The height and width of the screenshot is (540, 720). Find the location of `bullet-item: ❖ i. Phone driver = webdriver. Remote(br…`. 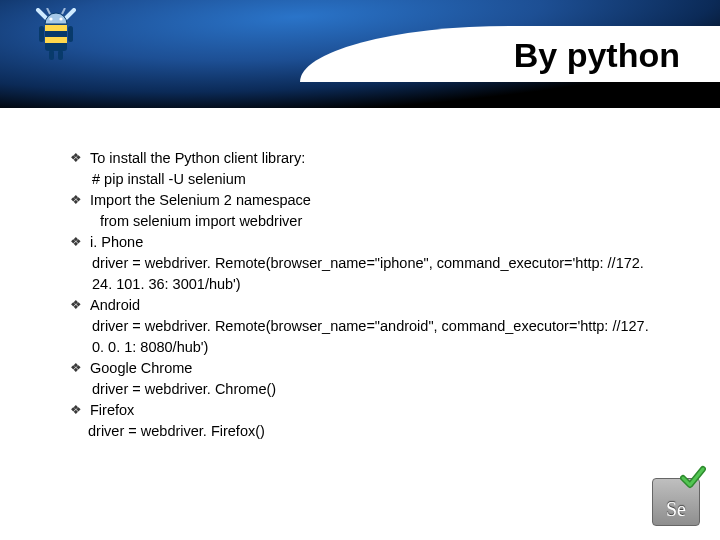

bullet-item: ❖ i. Phone driver = webdriver. Remote(br… is located at coordinates (365, 264).